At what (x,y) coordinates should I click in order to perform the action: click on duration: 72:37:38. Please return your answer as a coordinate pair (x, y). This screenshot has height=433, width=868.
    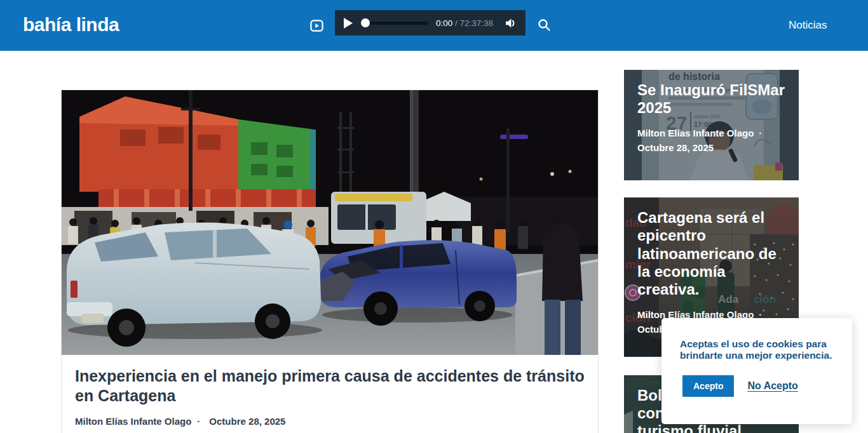
    Looking at the image, I should click on (477, 23).